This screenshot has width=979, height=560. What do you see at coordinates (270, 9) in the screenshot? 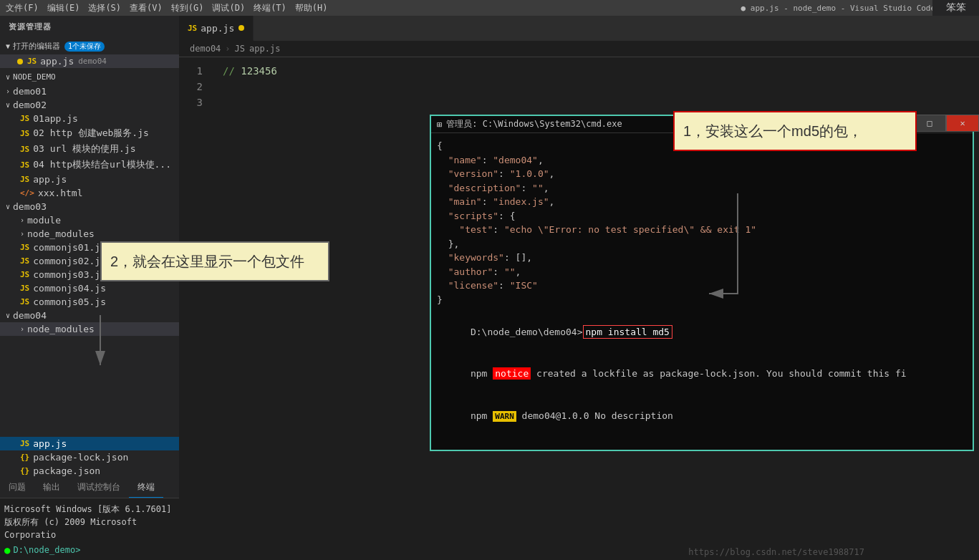
I see `menu-terminal: 终端(T)` at bounding box center [270, 9].